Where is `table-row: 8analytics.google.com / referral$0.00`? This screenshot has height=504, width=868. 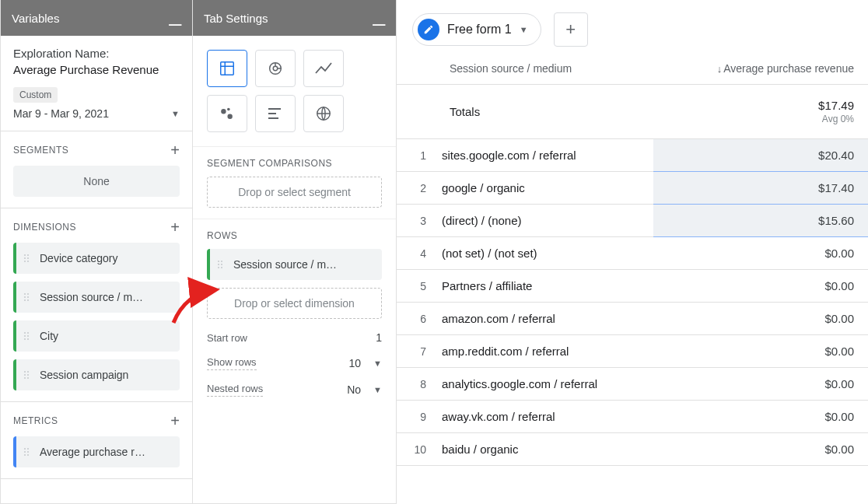 table-row: 8analytics.google.com / referral$0.00 is located at coordinates (632, 384).